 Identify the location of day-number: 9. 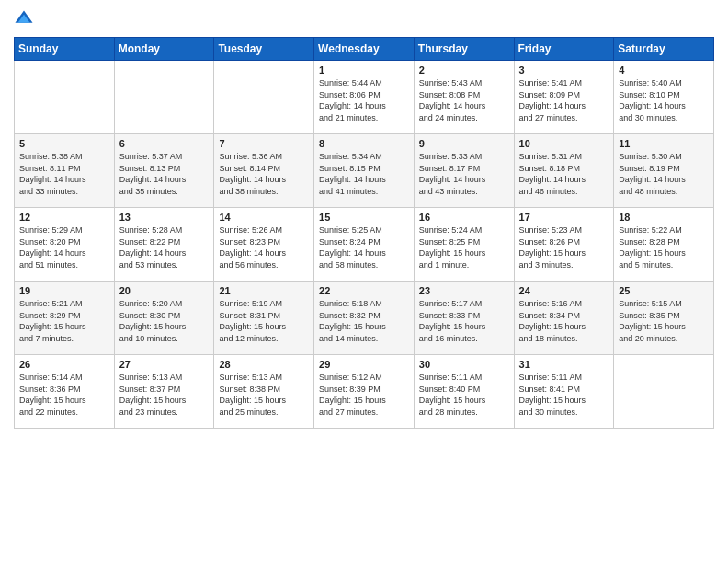
(464, 144).